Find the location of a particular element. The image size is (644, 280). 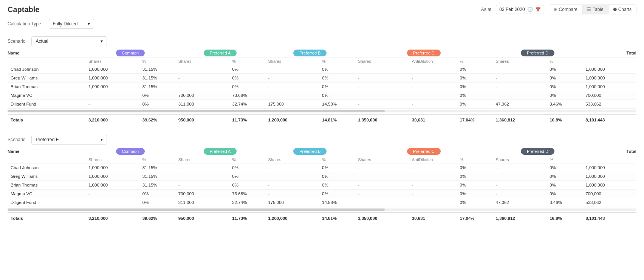

subh-pd-shares: Shares is located at coordinates (520, 61).